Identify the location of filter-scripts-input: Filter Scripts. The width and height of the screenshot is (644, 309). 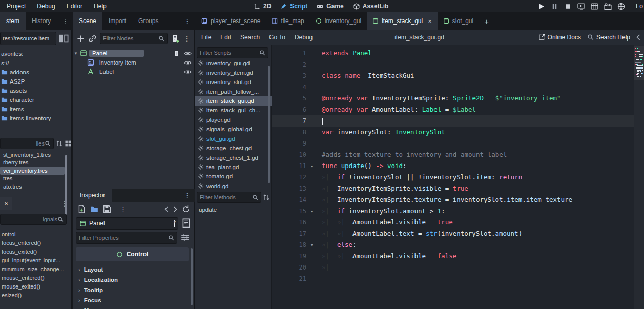
(233, 53).